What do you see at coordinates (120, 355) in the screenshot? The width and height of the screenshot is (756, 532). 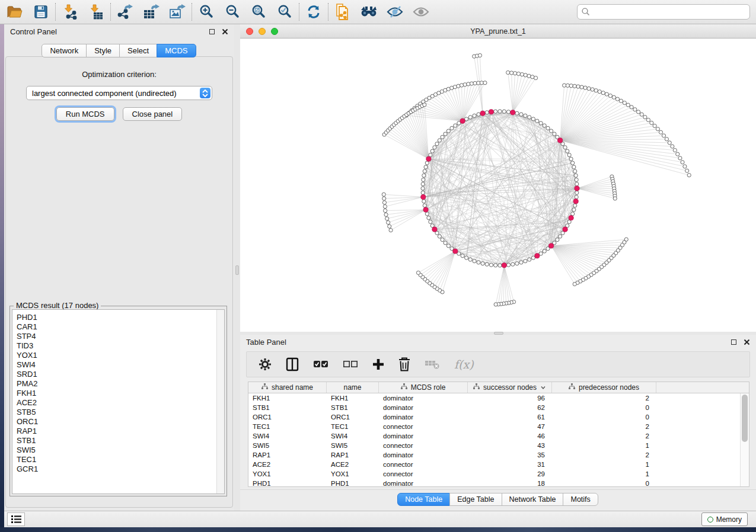 I see `mcds-result-item: YOX1` at bounding box center [120, 355].